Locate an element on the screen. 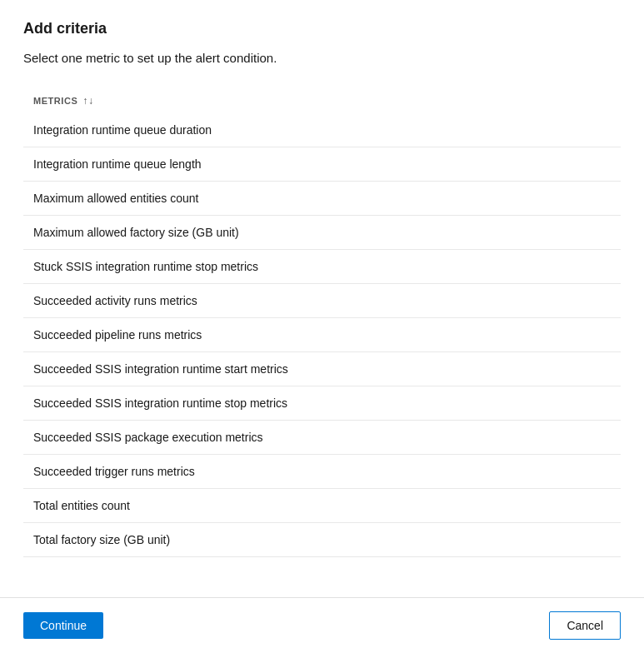 This screenshot has height=653, width=644. metric-item: Total factory size (GB unit) is located at coordinates (322, 540).